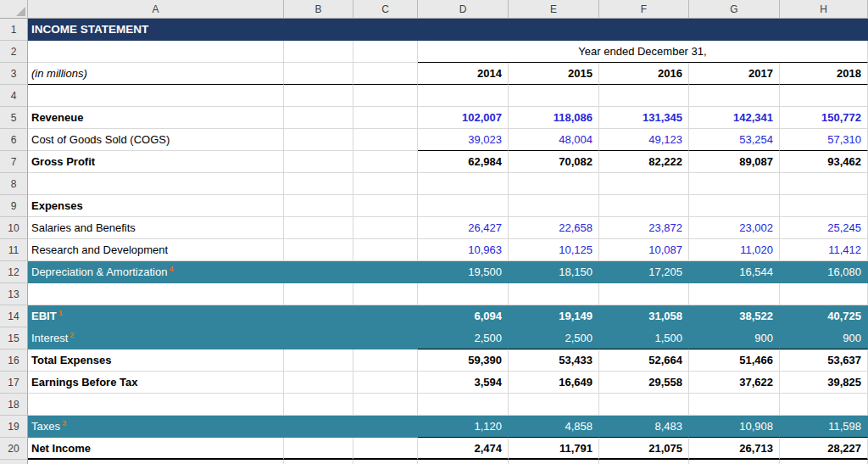 This screenshot has height=464, width=868. Describe the element at coordinates (644, 361) in the screenshot. I see `cell-F16: 52,664` at that location.